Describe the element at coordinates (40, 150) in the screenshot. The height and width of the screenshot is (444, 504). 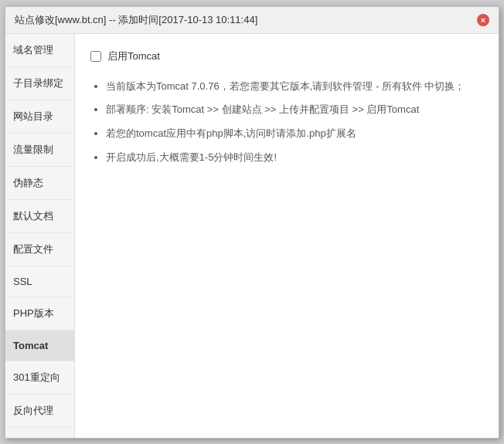
I see `sidebar-item-traffic: 流量限制` at that location.